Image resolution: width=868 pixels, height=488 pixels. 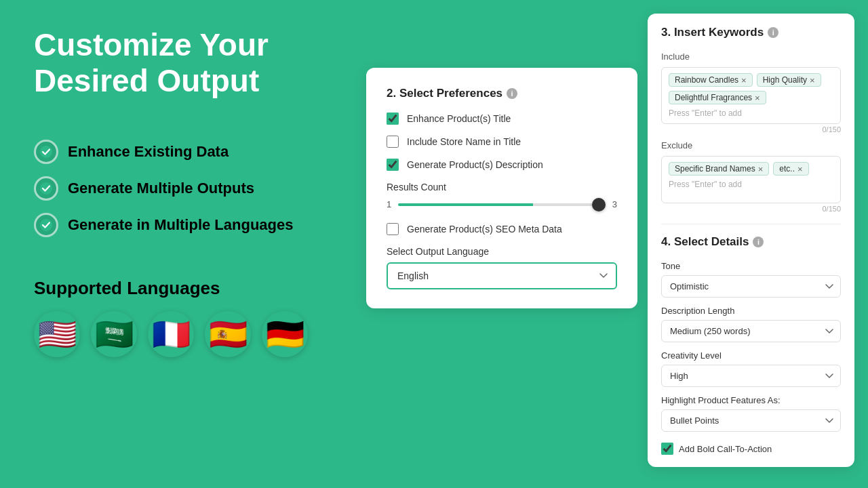 I want to click on details-section-title: 4. Select Details i, so click(x=751, y=242).